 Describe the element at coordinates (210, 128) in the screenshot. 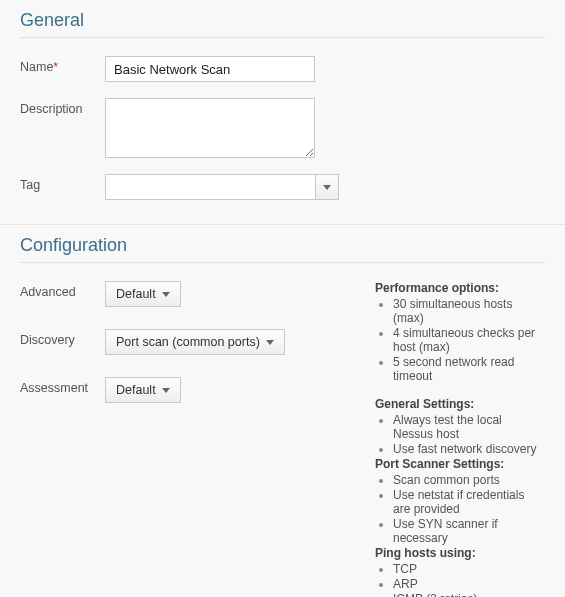

I see `description-input` at that location.